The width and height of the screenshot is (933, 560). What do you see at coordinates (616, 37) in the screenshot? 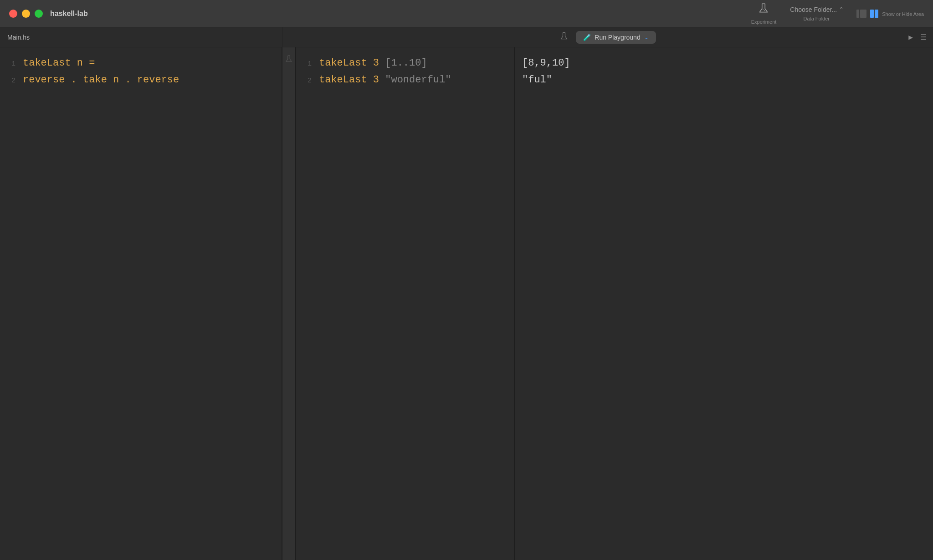
I see `run-playground-button: 🧪 Run Playground ⌄` at bounding box center [616, 37].